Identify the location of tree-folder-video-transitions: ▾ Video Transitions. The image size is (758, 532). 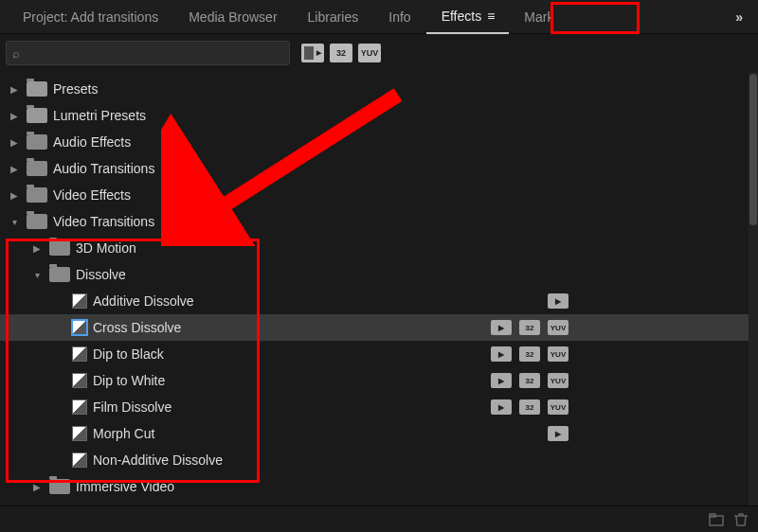
(379, 222).